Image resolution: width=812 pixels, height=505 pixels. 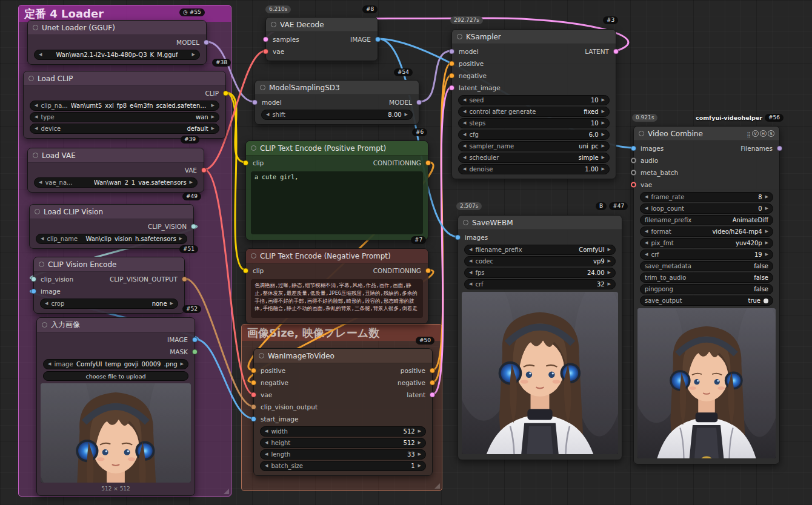 I want to click on node-header: CLIP Text Encode (Positive Prompt), so click(x=337, y=148).